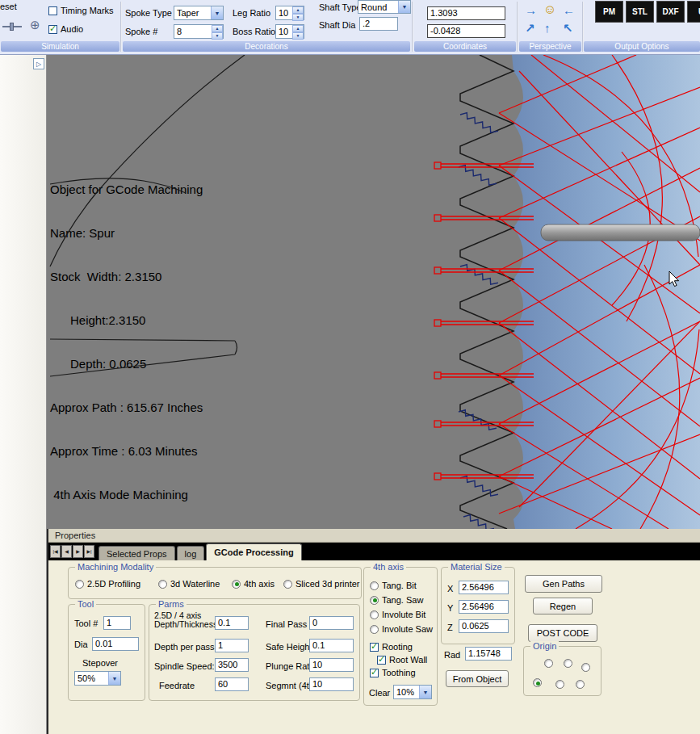 The width and height of the screenshot is (700, 734). What do you see at coordinates (467, 13) in the screenshot?
I see `coordinate-x-field: 1.3093` at bounding box center [467, 13].